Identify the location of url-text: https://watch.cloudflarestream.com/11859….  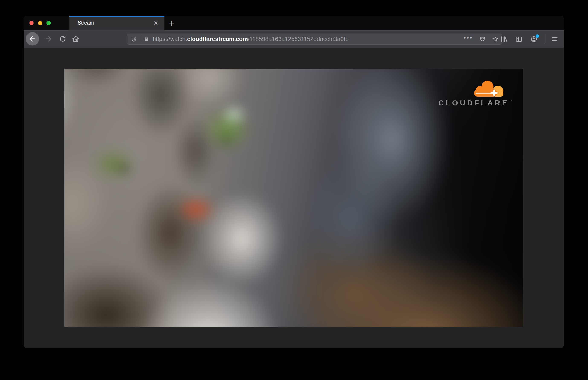
(306, 39).